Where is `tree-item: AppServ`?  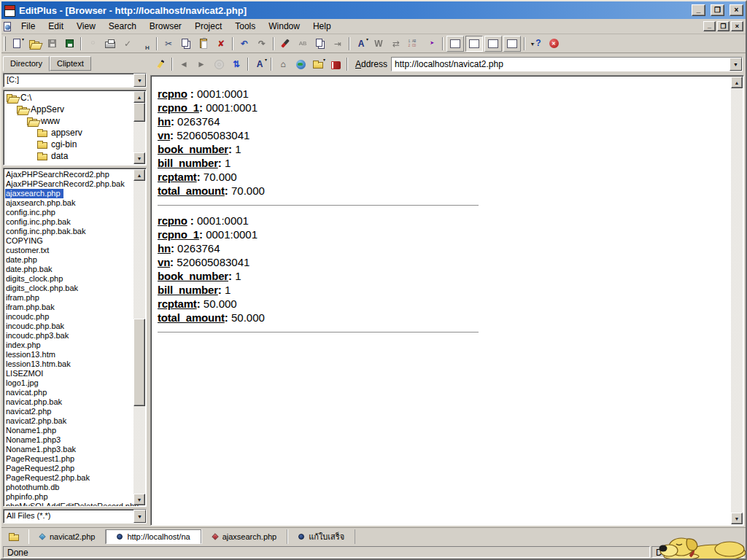
tree-item: AppServ is located at coordinates (69, 109).